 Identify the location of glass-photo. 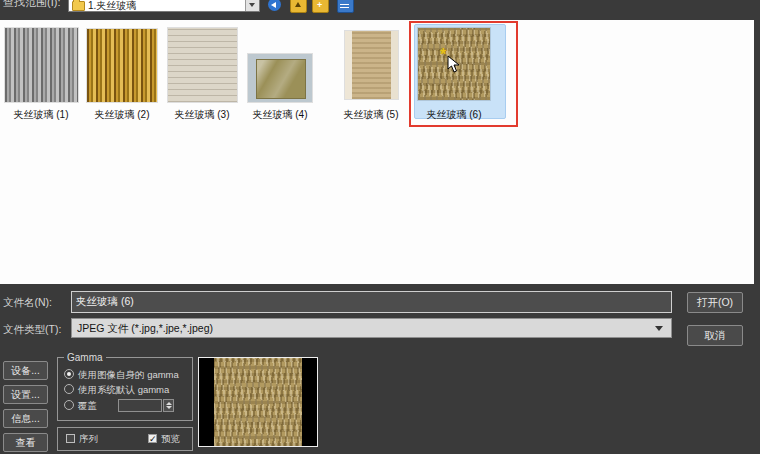
(281, 79).